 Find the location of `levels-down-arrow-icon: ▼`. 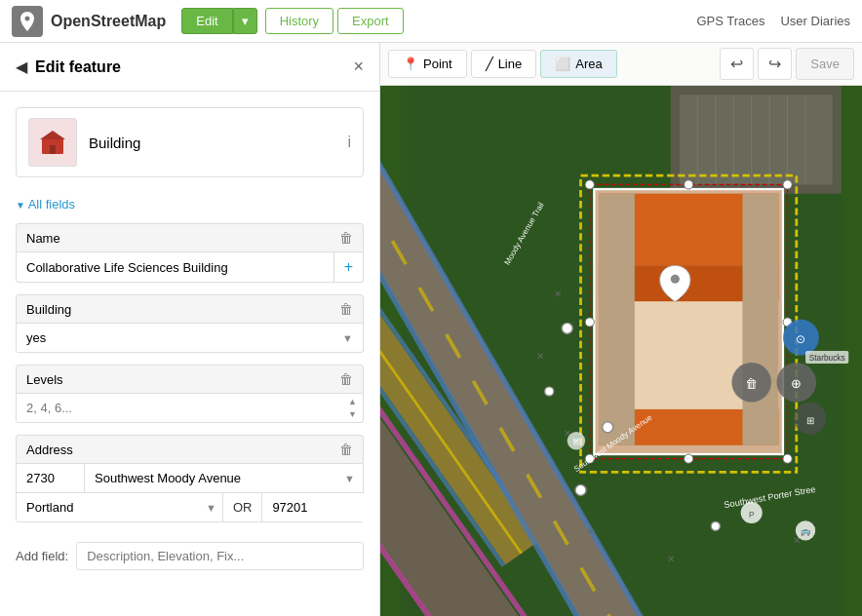

levels-down-arrow-icon: ▼ is located at coordinates (353, 415).